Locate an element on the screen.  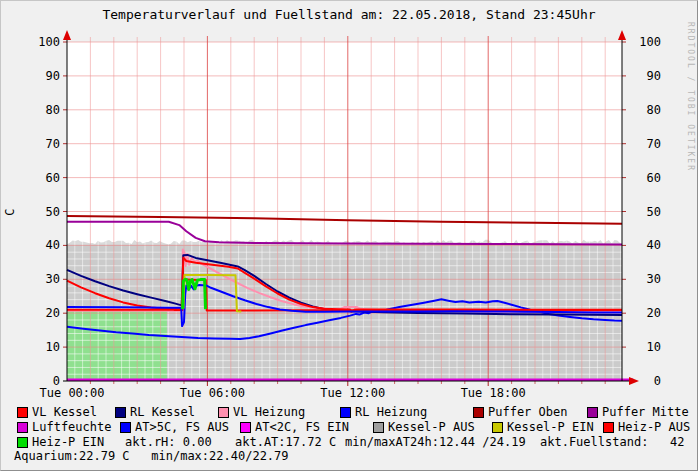
y-tick-label-right: 70 is located at coordinates (648, 144).